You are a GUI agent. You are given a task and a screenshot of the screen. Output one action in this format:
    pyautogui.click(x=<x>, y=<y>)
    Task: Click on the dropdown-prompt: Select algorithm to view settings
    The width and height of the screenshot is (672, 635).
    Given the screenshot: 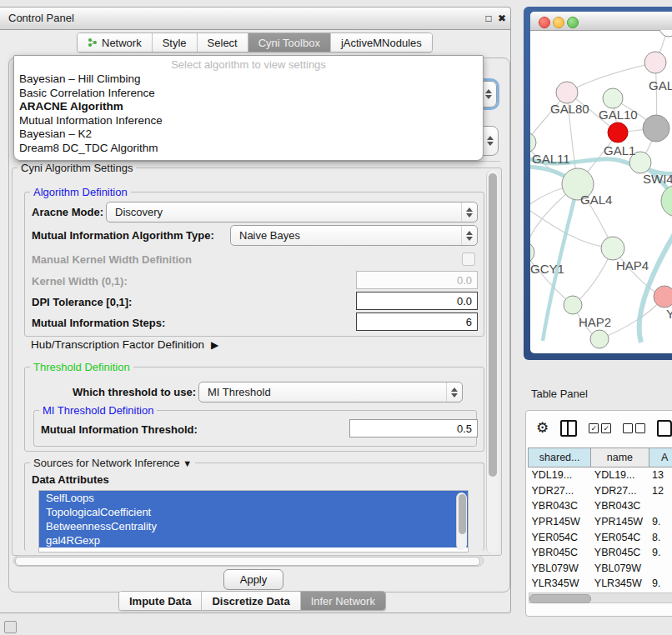 What is the action you would take?
    pyautogui.click(x=248, y=64)
    